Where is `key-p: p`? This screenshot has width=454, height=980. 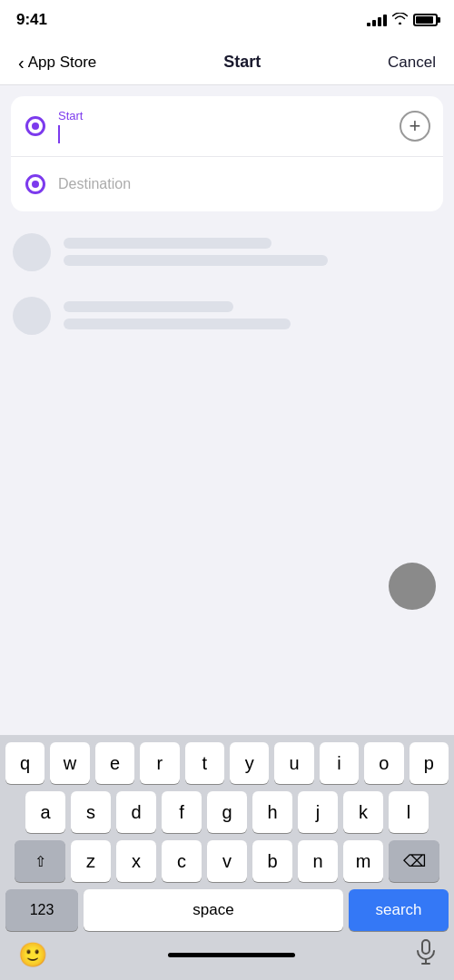 key-p: p is located at coordinates (429, 763).